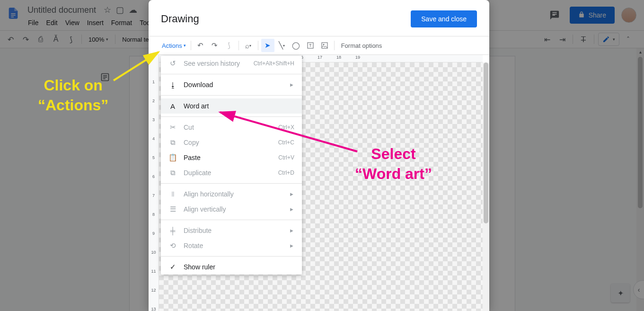 The width and height of the screenshot is (644, 311). Describe the element at coordinates (231, 209) in the screenshot. I see `actions-item-align-vertically: ☰Align vertically►` at that location.